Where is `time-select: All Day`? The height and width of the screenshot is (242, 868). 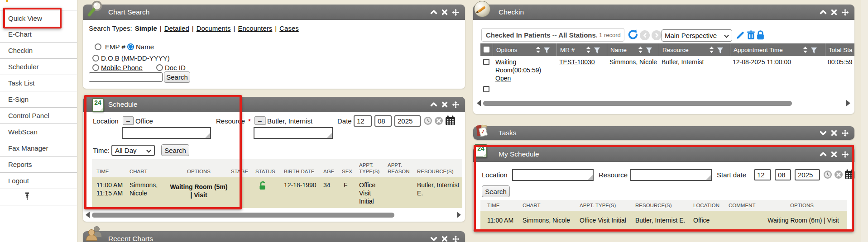
time-select: All Day is located at coordinates (133, 150).